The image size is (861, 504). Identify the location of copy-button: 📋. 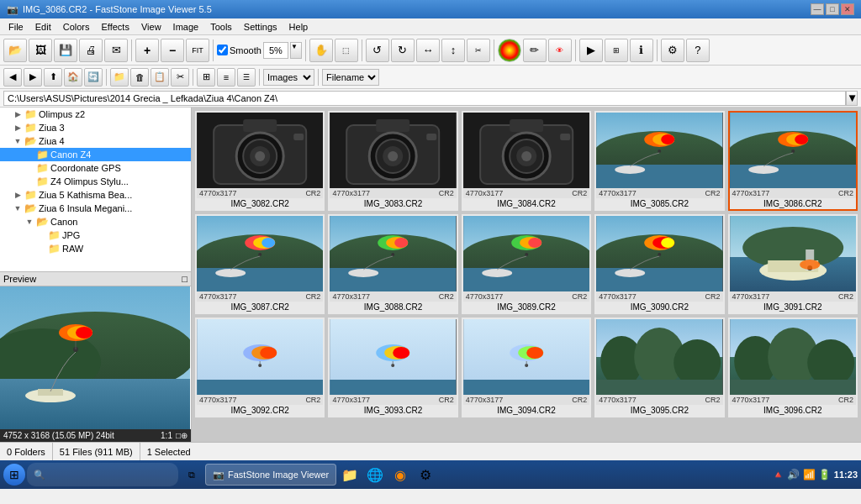
(160, 77).